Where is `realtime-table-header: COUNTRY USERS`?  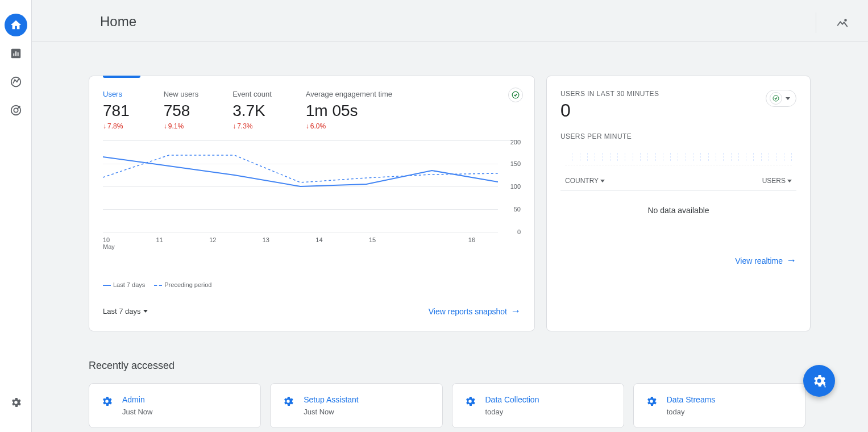 realtime-table-header: COUNTRY USERS is located at coordinates (679, 184).